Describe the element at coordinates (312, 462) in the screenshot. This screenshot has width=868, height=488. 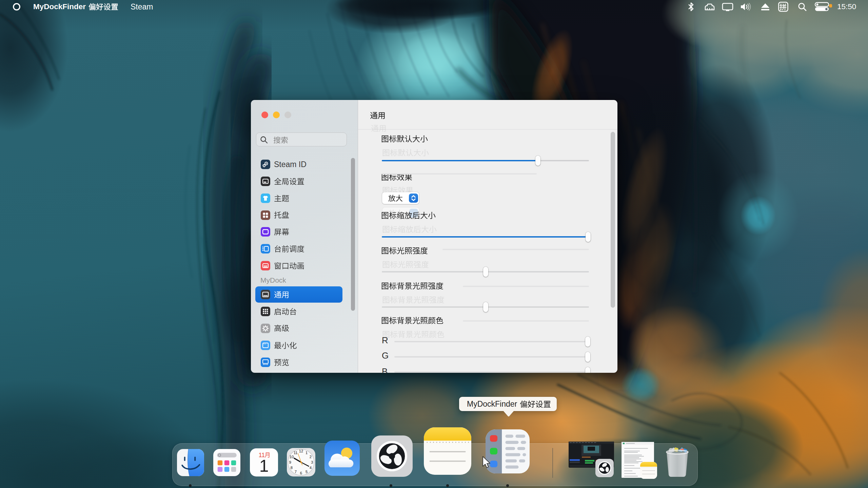
I see `svg-text: 3` at that location.